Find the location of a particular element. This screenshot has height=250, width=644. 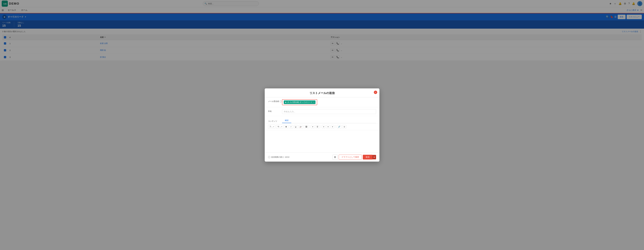

modal-title: リストメールの送信 is located at coordinates (322, 93).